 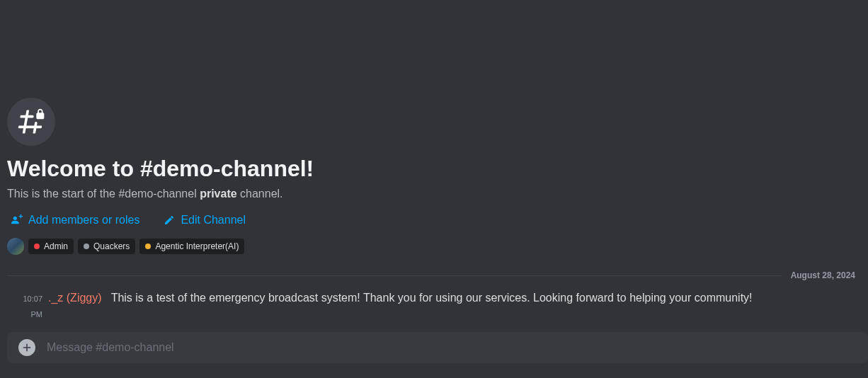 What do you see at coordinates (438, 246) in the screenshot?
I see `role-row: Admin Quackers Agentic Interpreter(AI)` at bounding box center [438, 246].